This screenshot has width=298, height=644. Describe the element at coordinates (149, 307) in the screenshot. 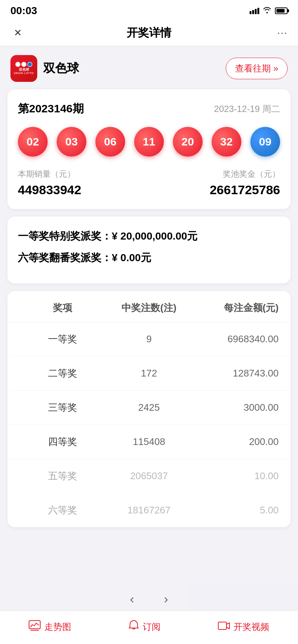

I see `table-header: 奖项 中奖注数(注) 每注金额(元)` at that location.